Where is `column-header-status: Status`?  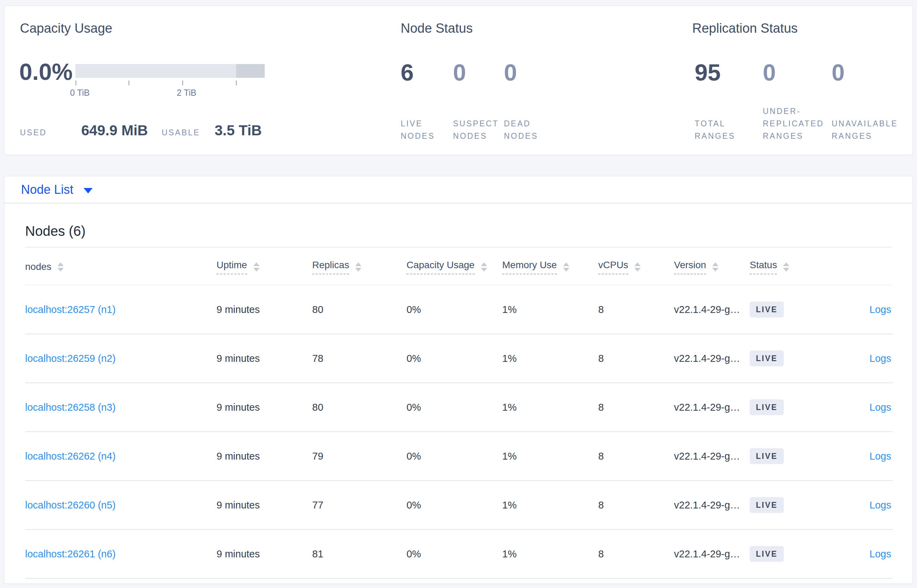 column-header-status: Status is located at coordinates (794, 267).